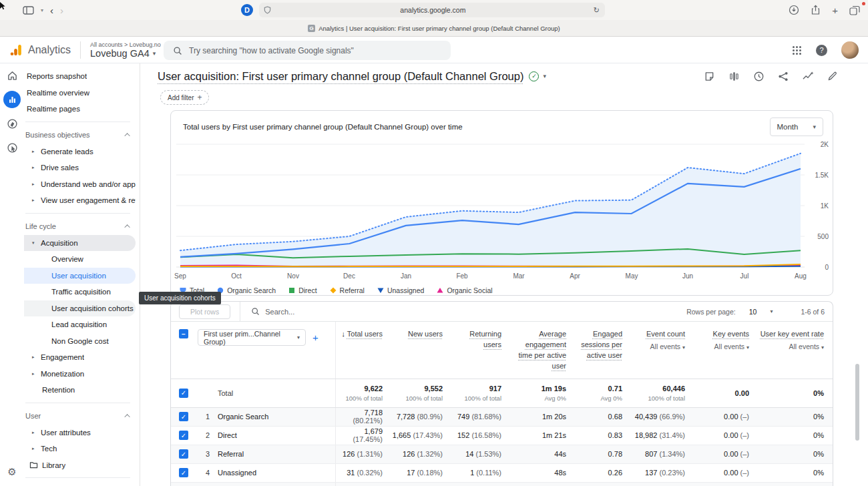  Describe the element at coordinates (315, 338) in the screenshot. I see `add-dimension-button: +` at that location.